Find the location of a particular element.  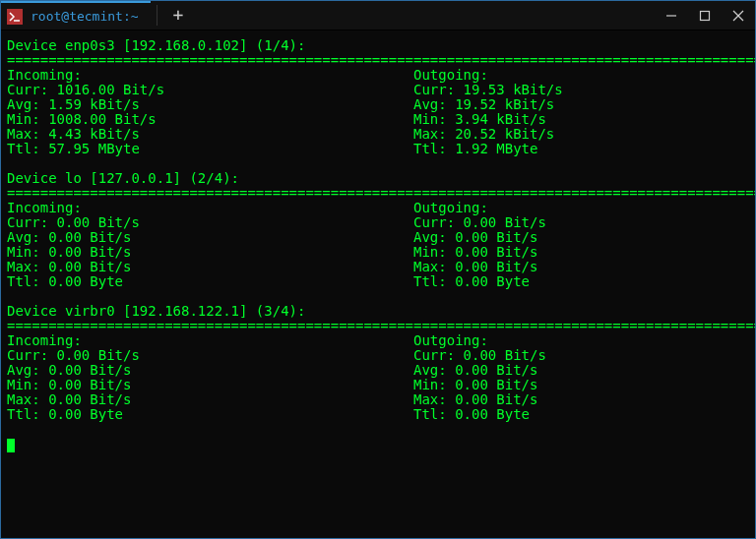

new-tab-button: + is located at coordinates (179, 16).